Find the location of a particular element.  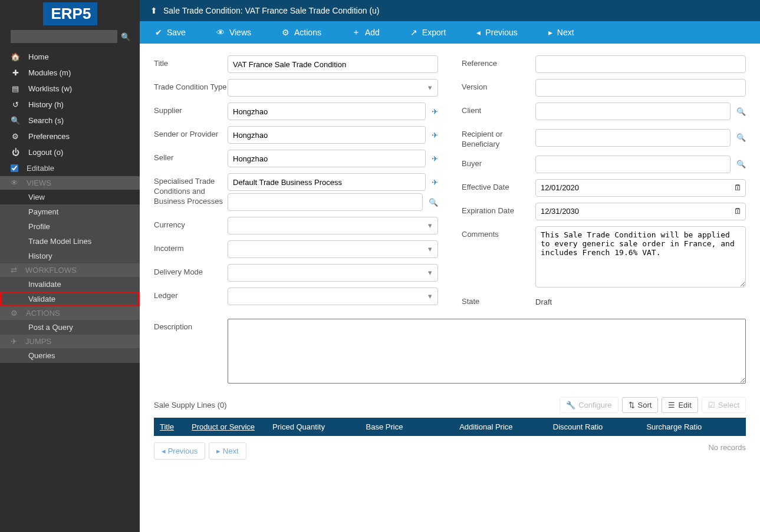

sidebar-search-input is located at coordinates (64, 37).